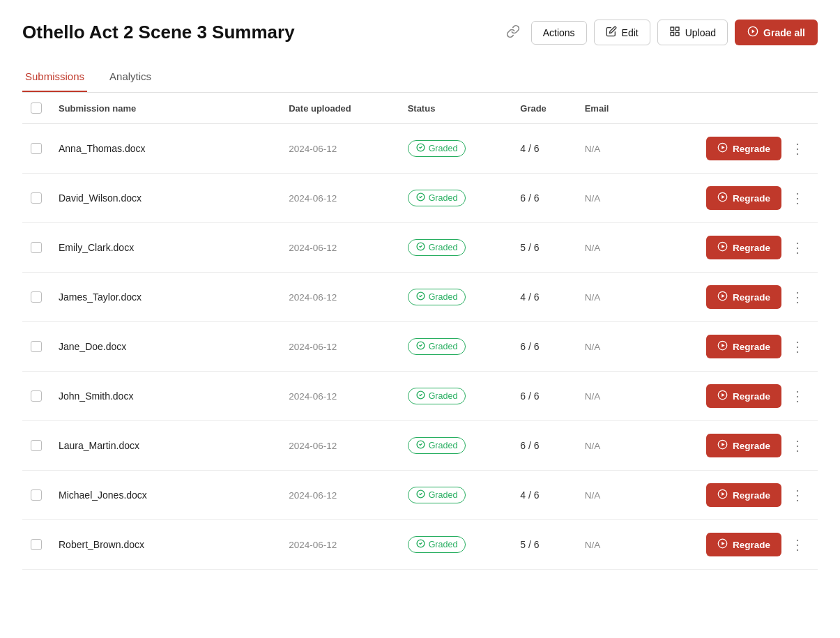 This screenshot has width=840, height=638. What do you see at coordinates (607, 109) in the screenshot?
I see `col-email: Email` at bounding box center [607, 109].